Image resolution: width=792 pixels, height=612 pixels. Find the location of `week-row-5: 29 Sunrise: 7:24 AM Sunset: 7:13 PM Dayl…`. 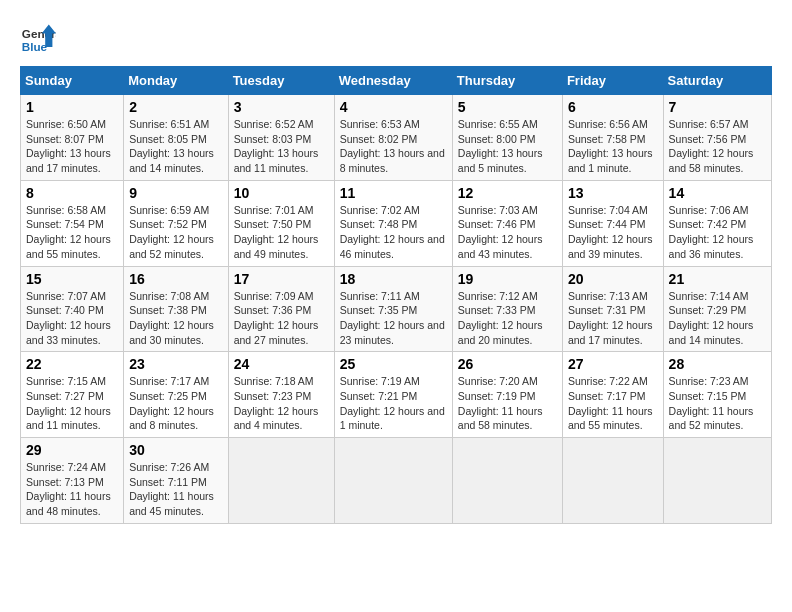

week-row-5: 29 Sunrise: 7:24 AM Sunset: 7:13 PM Dayl… is located at coordinates (396, 481).